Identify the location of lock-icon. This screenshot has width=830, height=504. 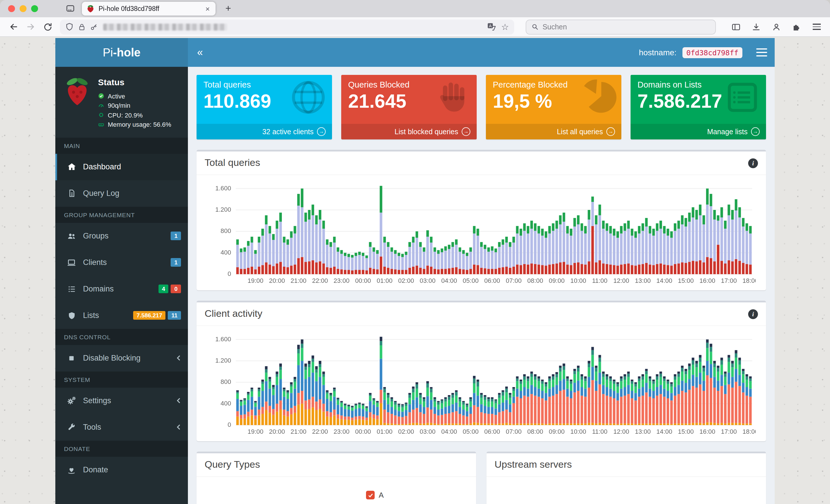
(82, 27).